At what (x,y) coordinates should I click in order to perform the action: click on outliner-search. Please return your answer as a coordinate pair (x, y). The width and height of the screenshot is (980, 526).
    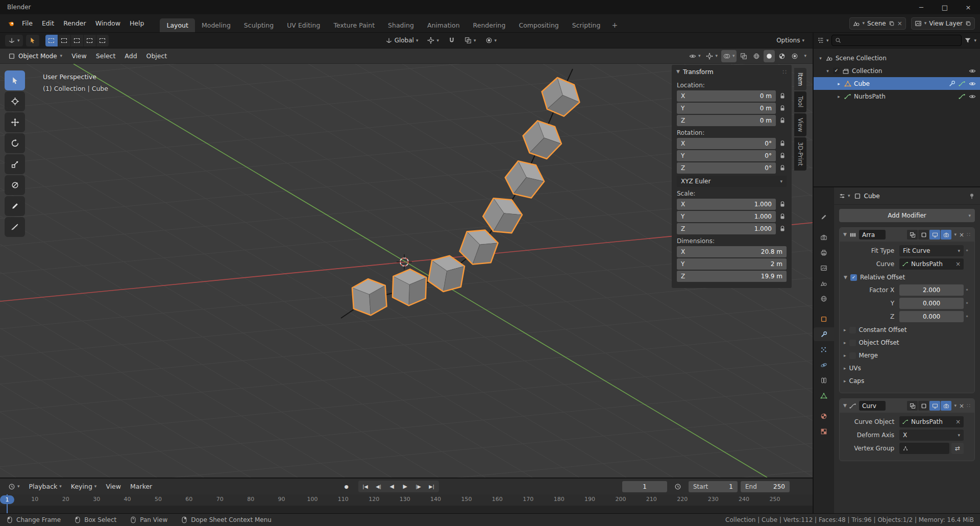
    Looking at the image, I should click on (897, 40).